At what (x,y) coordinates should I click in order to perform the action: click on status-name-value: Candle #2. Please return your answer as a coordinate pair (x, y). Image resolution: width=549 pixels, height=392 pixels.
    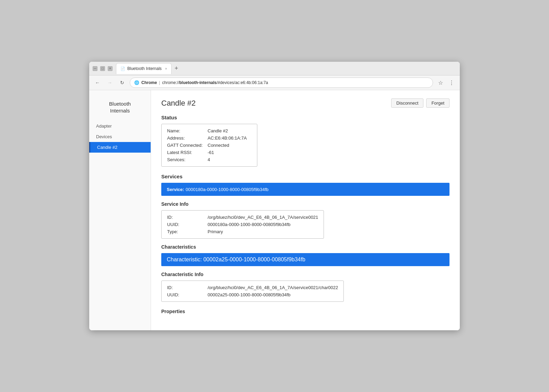
    Looking at the image, I should click on (218, 131).